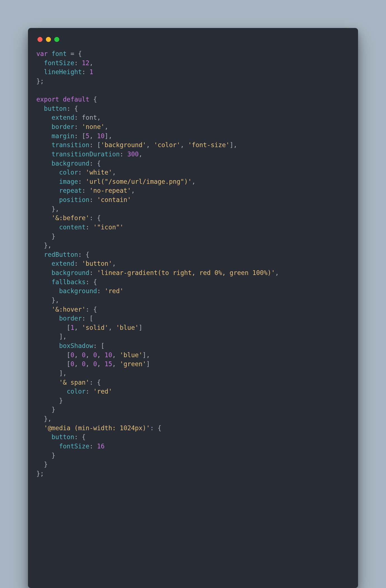  I want to click on code-token: 'no-repeat', so click(110, 190).